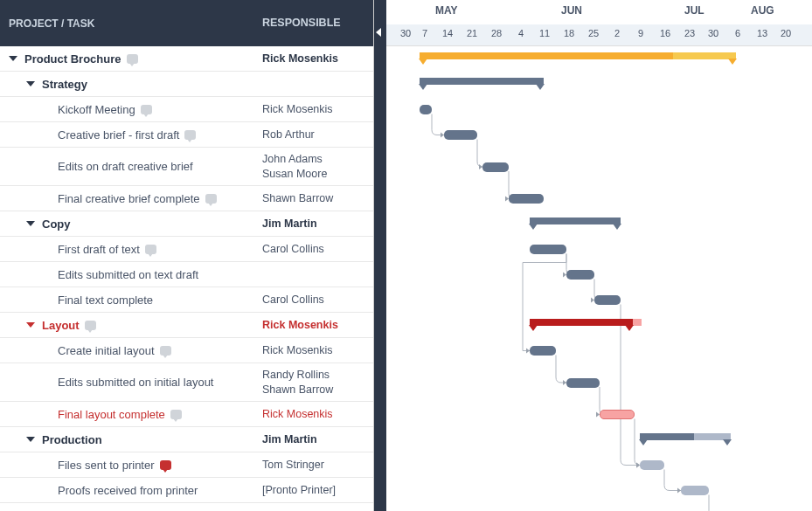 The image size is (812, 511). What do you see at coordinates (187, 414) in the screenshot?
I see `task-row: Final layout completeRick Mosenkis` at bounding box center [187, 414].